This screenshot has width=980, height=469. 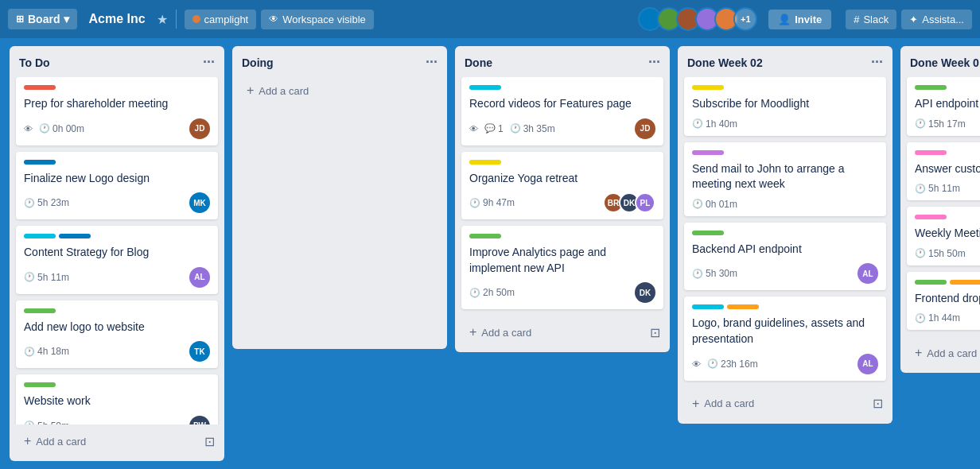 What do you see at coordinates (117, 179) in the screenshot?
I see `card-title: Finalize new Logo design` at bounding box center [117, 179].